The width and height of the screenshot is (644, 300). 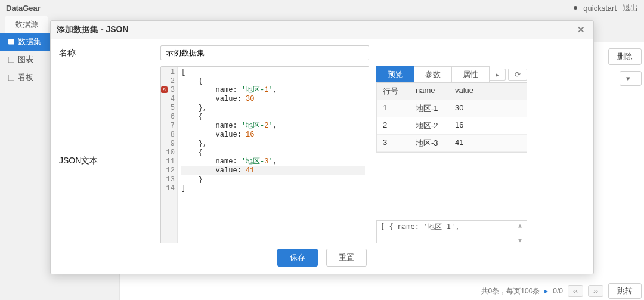 What do you see at coordinates (265, 52) in the screenshot?
I see `dataset-name-input` at bounding box center [265, 52].